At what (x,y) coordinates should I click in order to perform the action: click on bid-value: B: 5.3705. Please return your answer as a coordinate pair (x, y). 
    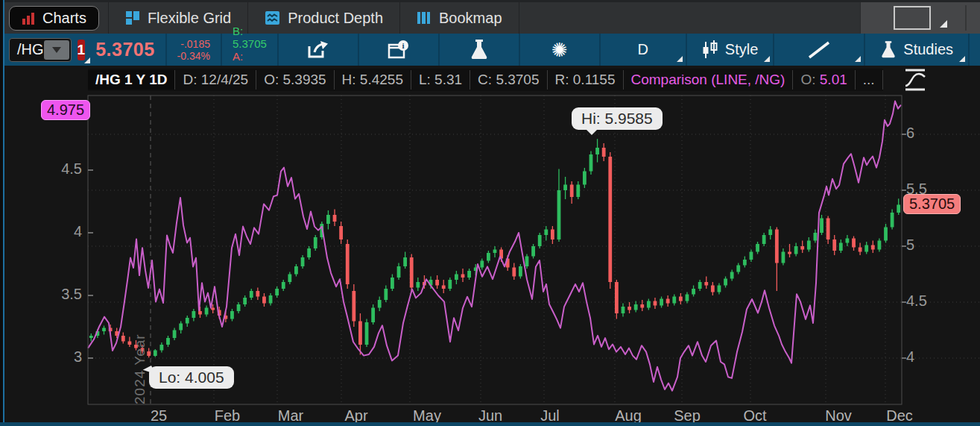
    Looking at the image, I should click on (250, 37).